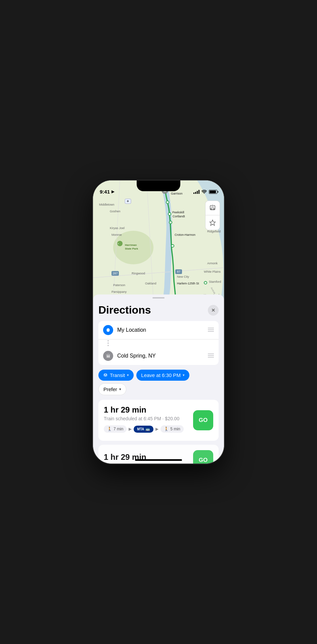 The height and width of the screenshot is (644, 317). I want to click on svg-text: Ridgefield, so click(214, 231).